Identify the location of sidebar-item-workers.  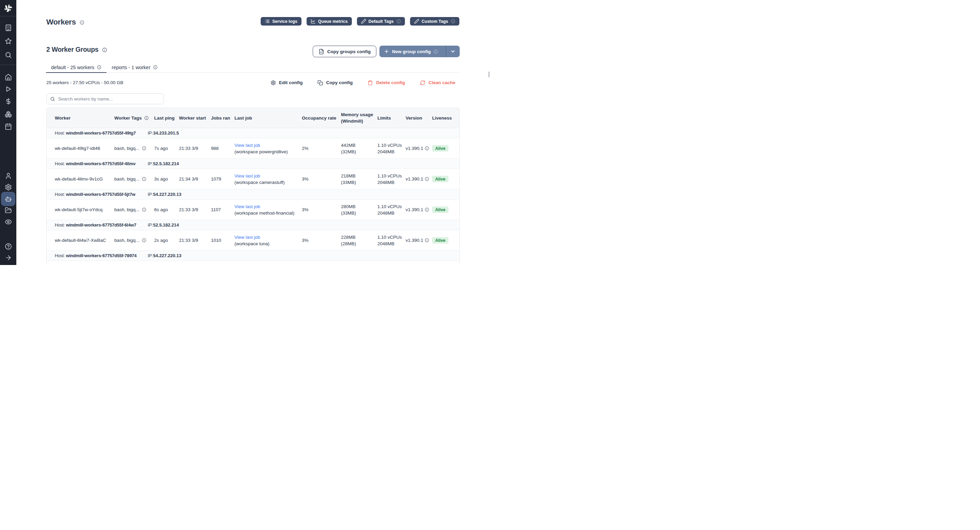
(8, 199).